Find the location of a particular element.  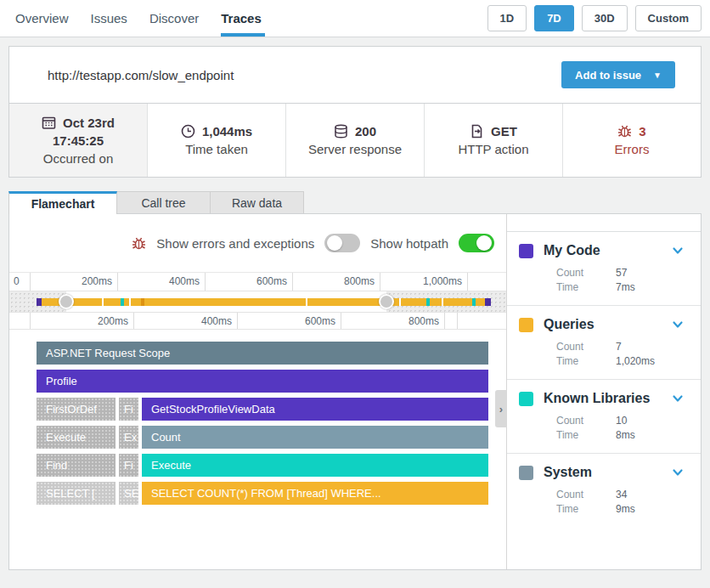

flame-frame: ASP.NET Request Scope is located at coordinates (262, 353).